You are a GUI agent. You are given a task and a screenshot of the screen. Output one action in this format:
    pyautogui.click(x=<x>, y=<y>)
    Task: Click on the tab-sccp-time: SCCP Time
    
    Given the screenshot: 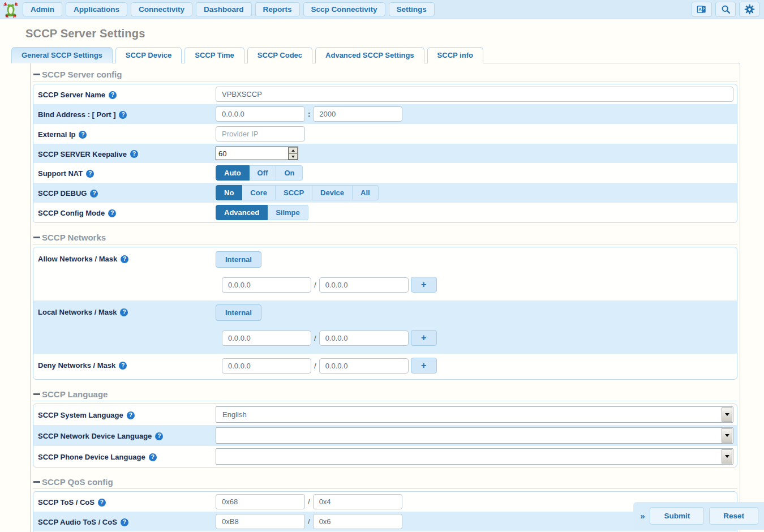 What is the action you would take?
    pyautogui.click(x=214, y=55)
    